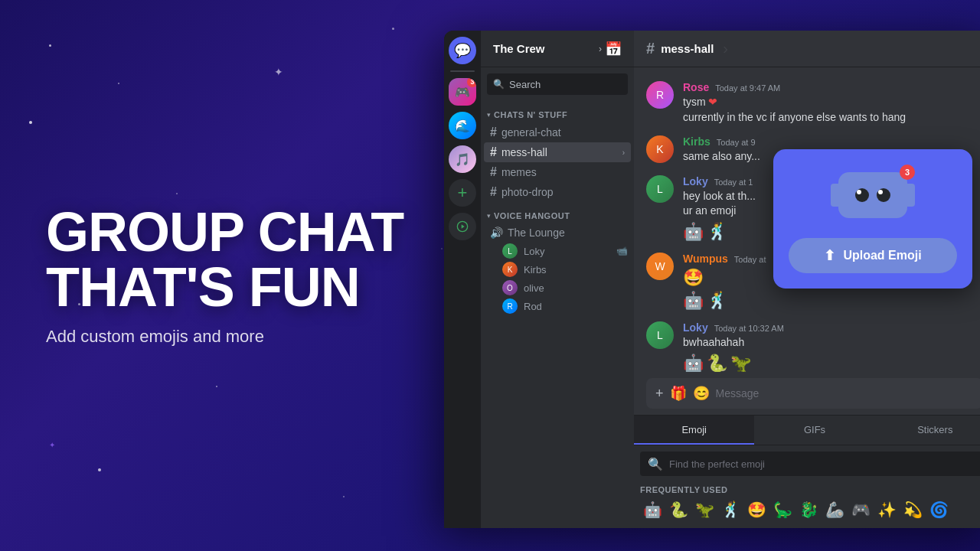 Image resolution: width=980 pixels, height=551 pixels. Describe the element at coordinates (688, 49) in the screenshot. I see `chat-header-channel-name: mess-hall` at that location.